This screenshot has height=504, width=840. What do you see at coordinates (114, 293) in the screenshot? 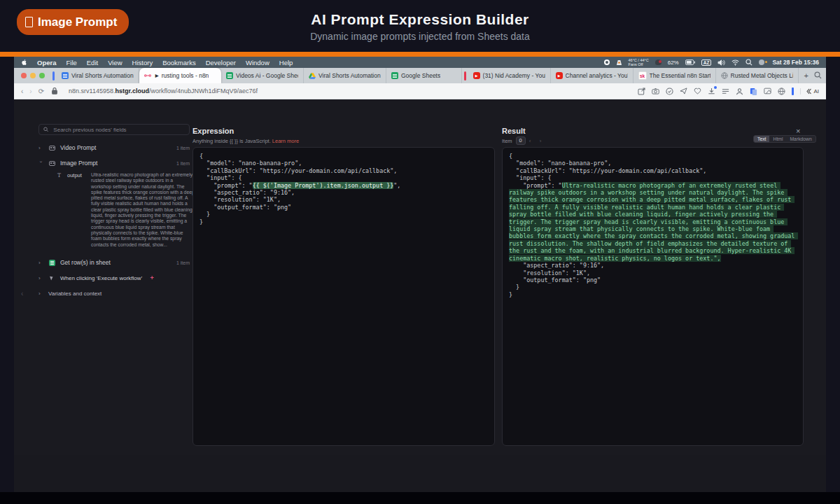
I see `node-row-variables-and-context: › Variables and context` at bounding box center [114, 293].